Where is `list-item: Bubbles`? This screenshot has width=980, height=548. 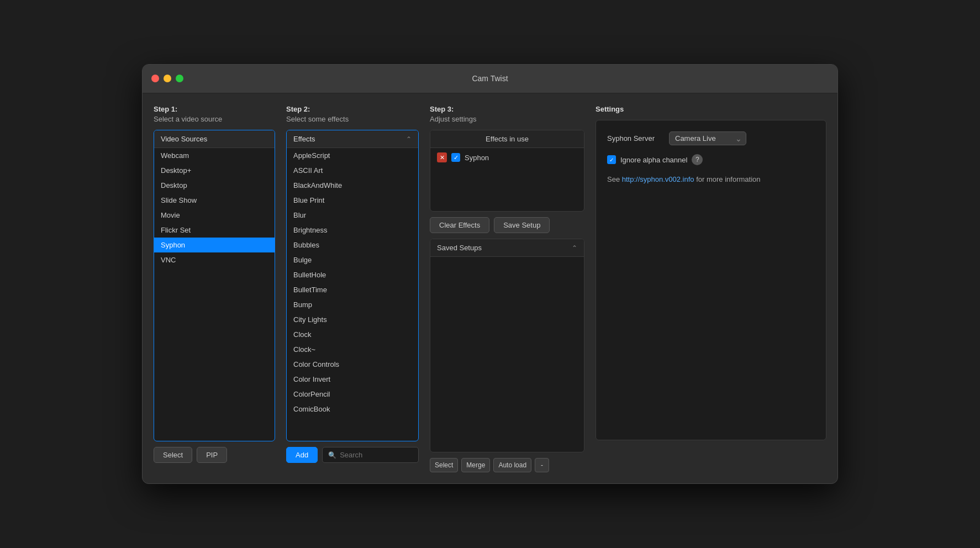
list-item: Bubbles is located at coordinates (352, 245).